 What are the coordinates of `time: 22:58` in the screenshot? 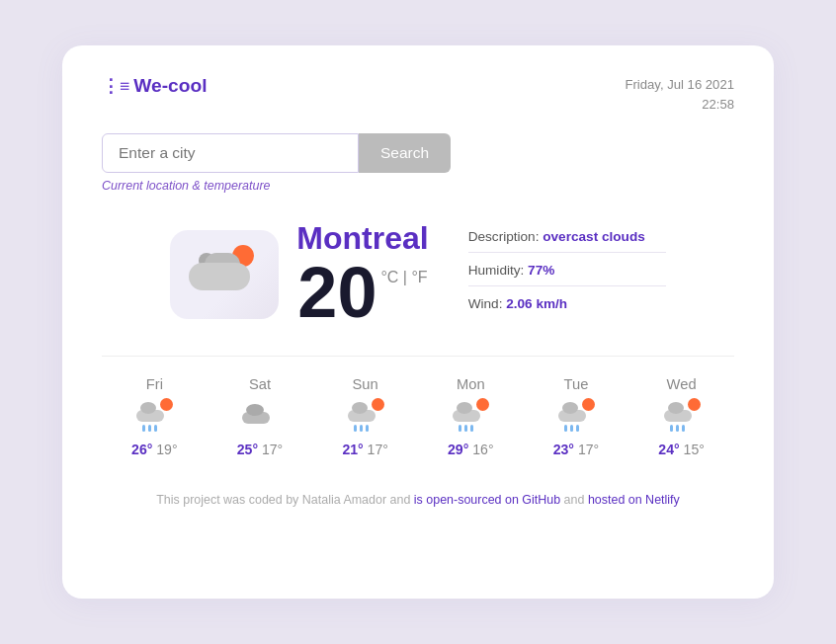 It's located at (680, 105).